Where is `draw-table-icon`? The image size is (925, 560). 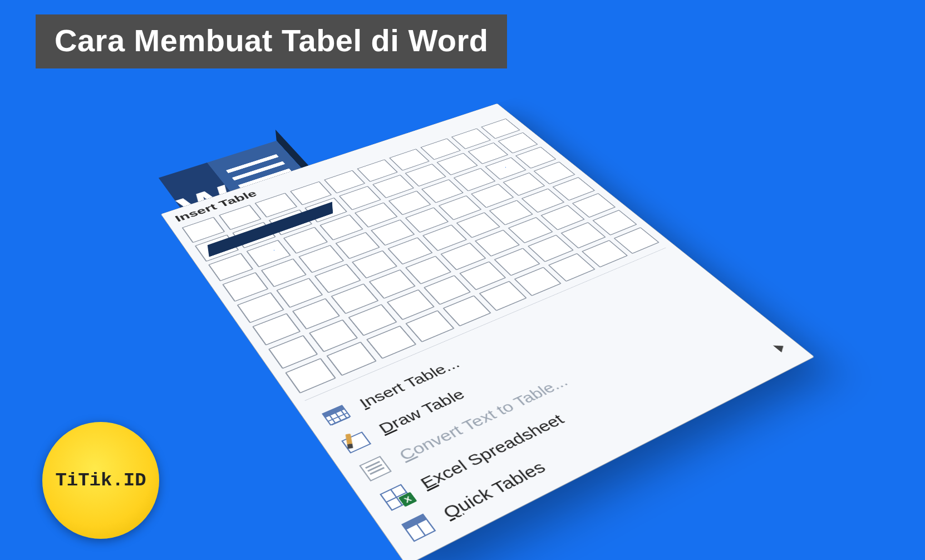
draw-table-icon is located at coordinates (356, 441).